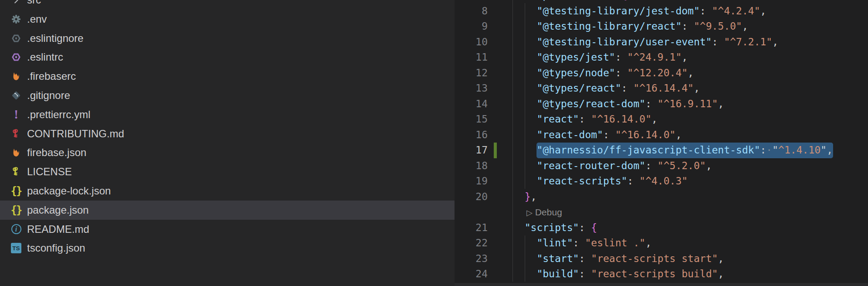 The height and width of the screenshot is (286, 868). What do you see at coordinates (227, 76) in the screenshot?
I see `sidebar-item-firebaserc: .firebaserc` at bounding box center [227, 76].